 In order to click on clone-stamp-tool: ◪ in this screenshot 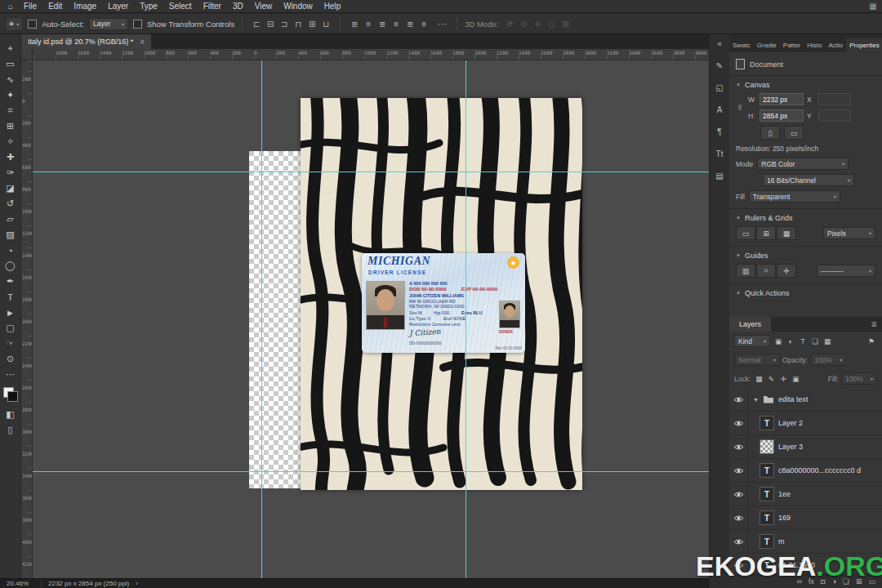, I will do `click(11, 188)`.